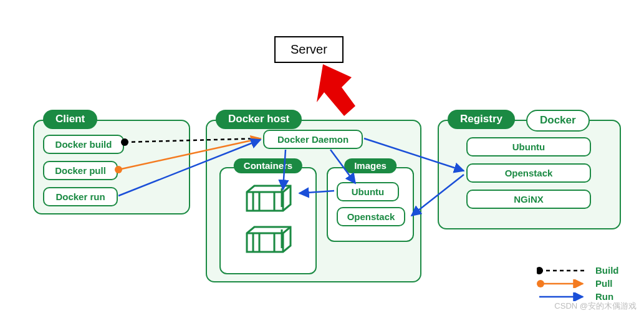 The image size is (644, 313). I want to click on images-title: Images, so click(370, 166).